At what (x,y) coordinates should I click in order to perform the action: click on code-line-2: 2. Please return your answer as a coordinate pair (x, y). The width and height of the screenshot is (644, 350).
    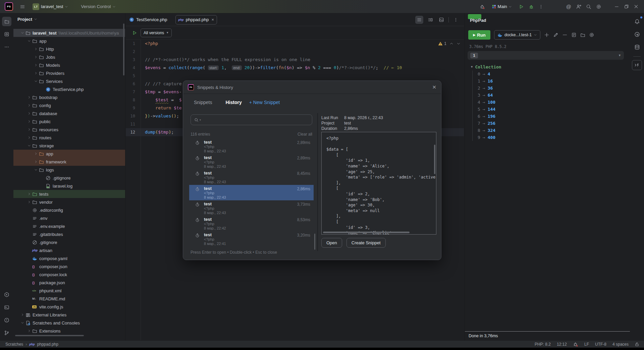
    Looking at the image, I should click on (295, 52).